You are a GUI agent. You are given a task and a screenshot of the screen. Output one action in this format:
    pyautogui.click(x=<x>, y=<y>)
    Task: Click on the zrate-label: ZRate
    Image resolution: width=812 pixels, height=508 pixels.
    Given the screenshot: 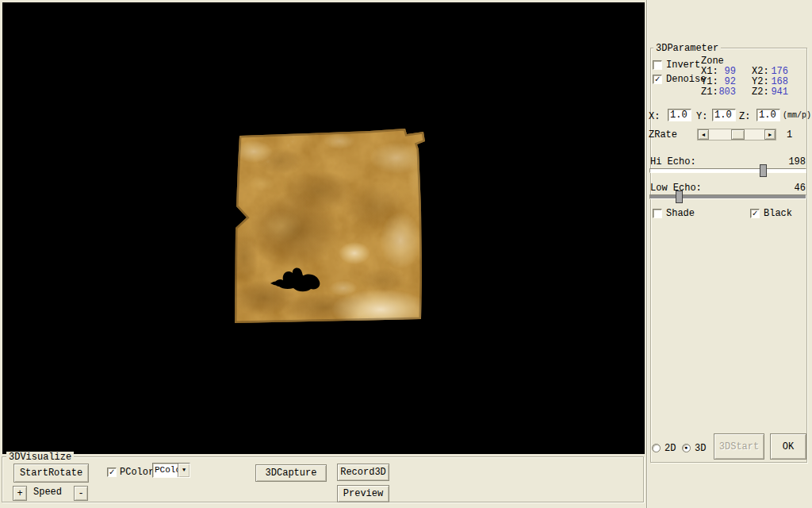 What is the action you would take?
    pyautogui.click(x=663, y=135)
    